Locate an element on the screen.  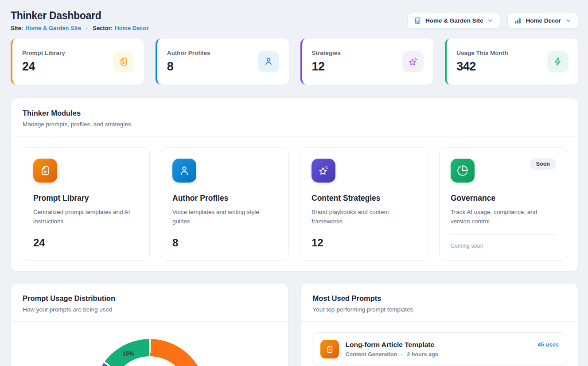
module-description: Centralized prompt templates and AI inst… is located at coordinates (85, 217).